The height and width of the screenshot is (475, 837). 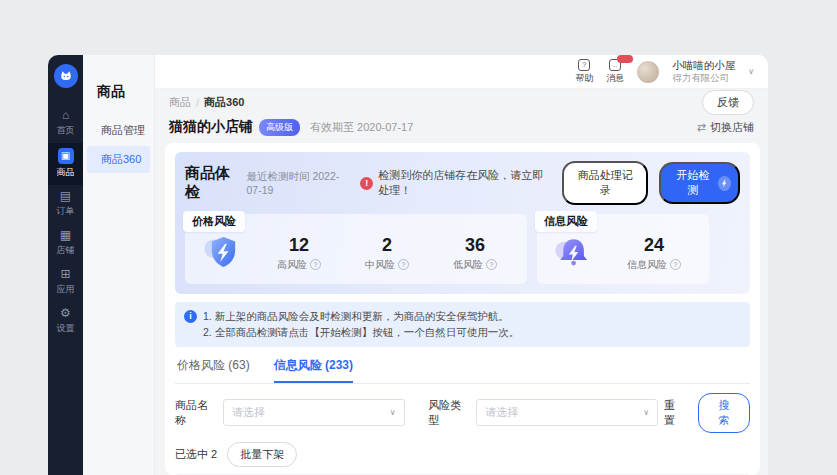 What do you see at coordinates (66, 314) in the screenshot?
I see `gear-icon: ⚙` at bounding box center [66, 314].